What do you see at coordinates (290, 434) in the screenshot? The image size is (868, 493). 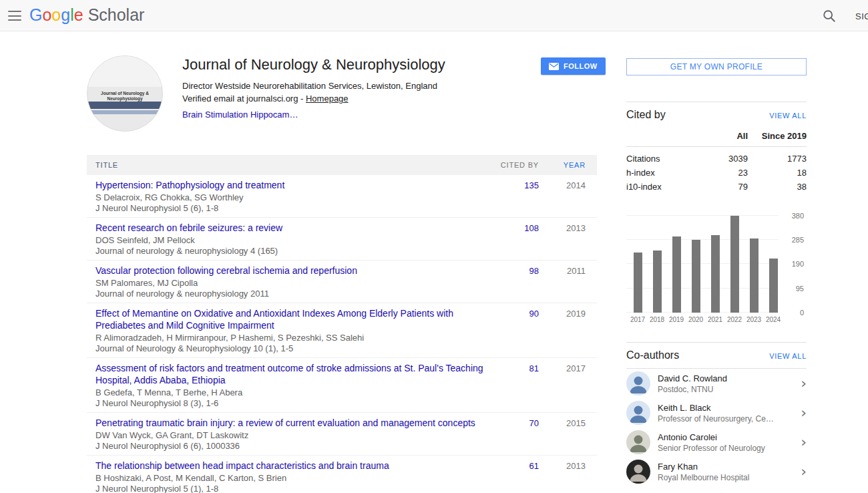 I see `article-info: Penetrating traumatic brain injury: a re…` at bounding box center [290, 434].